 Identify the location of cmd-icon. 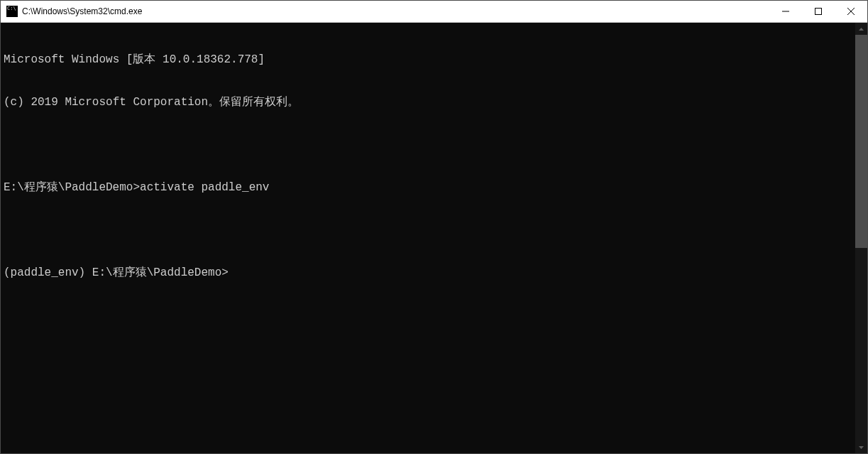
(12, 11).